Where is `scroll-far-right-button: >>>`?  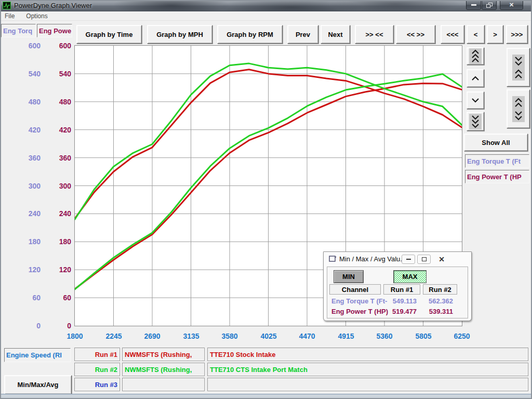
scroll-far-right-button: >>> is located at coordinates (517, 34).